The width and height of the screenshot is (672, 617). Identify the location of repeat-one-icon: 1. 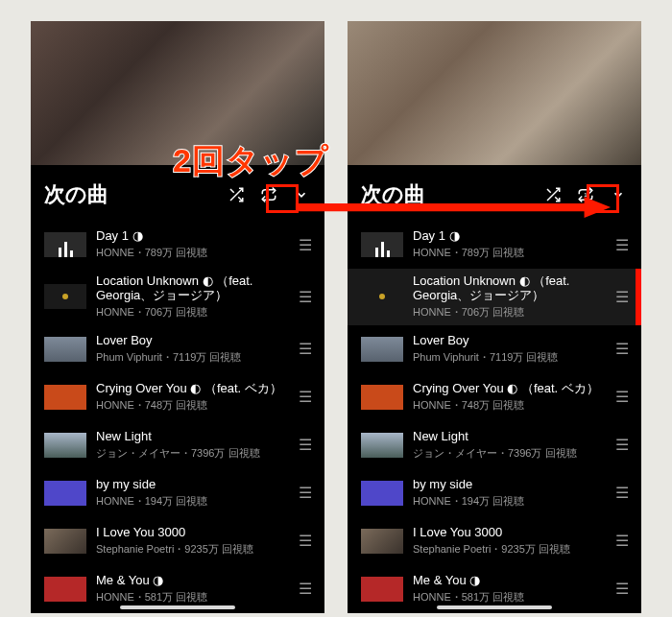
(586, 195).